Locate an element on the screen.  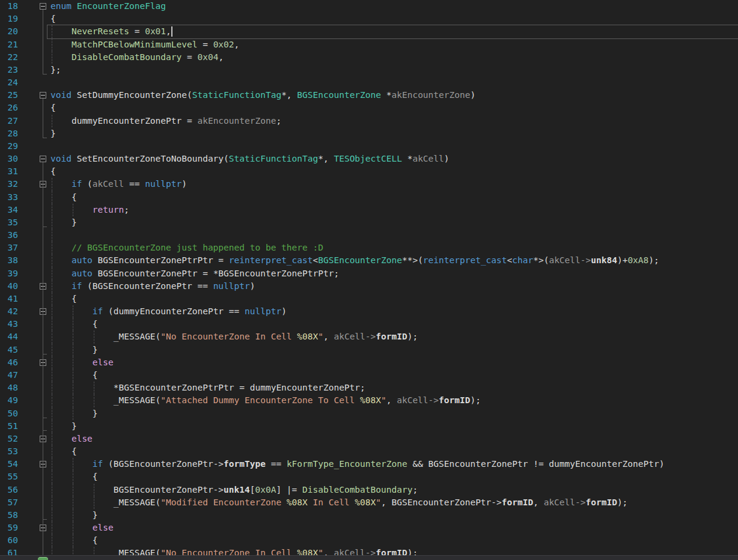
line-number: 55 is located at coordinates (9, 477).